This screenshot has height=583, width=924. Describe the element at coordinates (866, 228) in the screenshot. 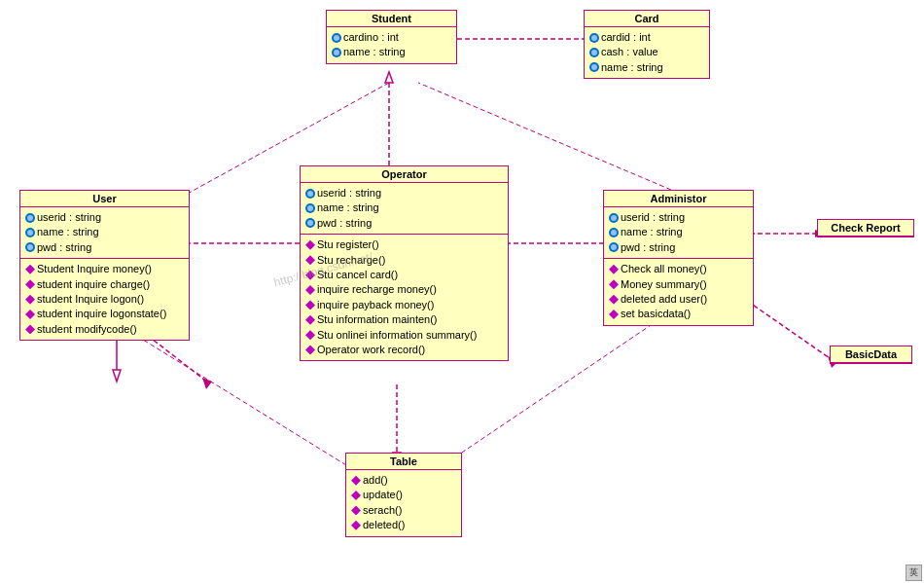

I see `check-report-box: Check Report` at that location.